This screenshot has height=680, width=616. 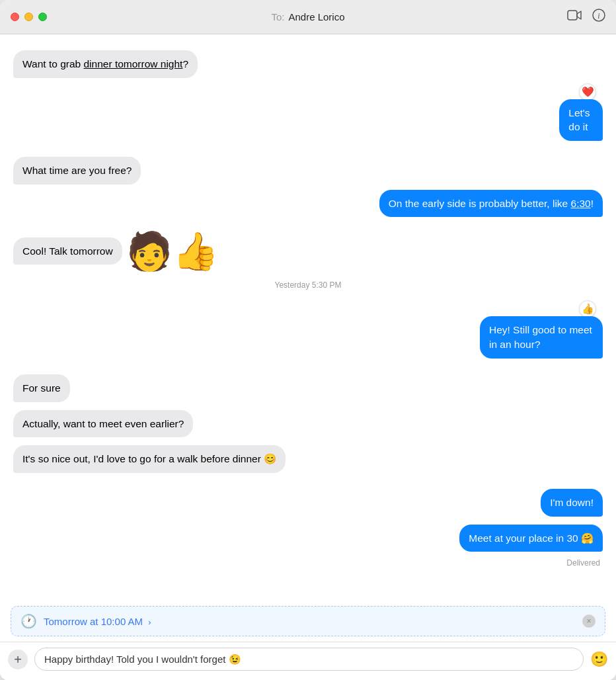 What do you see at coordinates (149, 459) in the screenshot?
I see `message-bubble: It's so nice out, I'd love to go for a w…` at bounding box center [149, 459].